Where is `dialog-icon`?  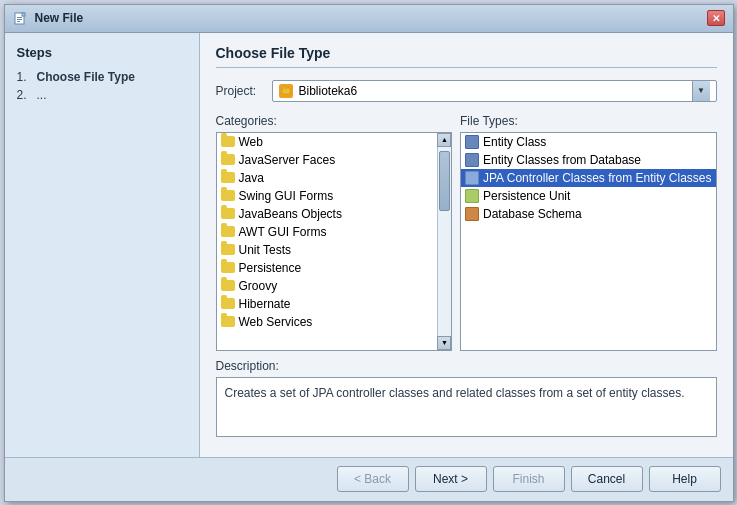 dialog-icon is located at coordinates (21, 18).